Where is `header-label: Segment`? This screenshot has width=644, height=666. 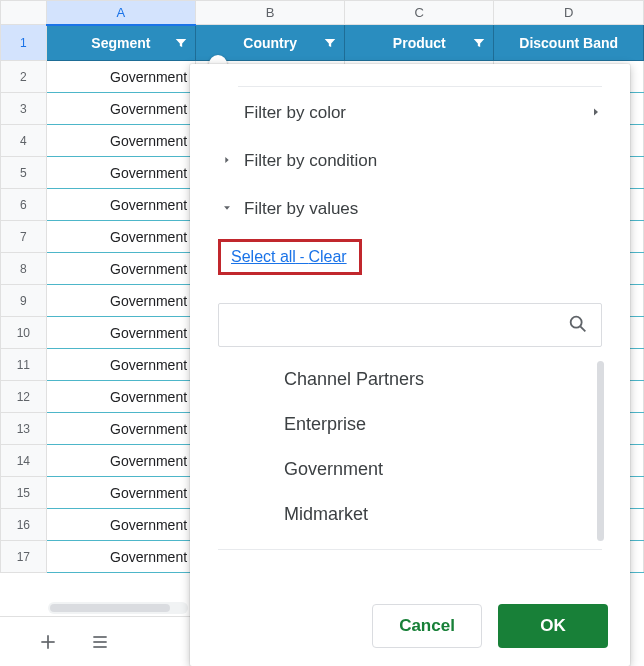 header-label: Segment is located at coordinates (120, 43).